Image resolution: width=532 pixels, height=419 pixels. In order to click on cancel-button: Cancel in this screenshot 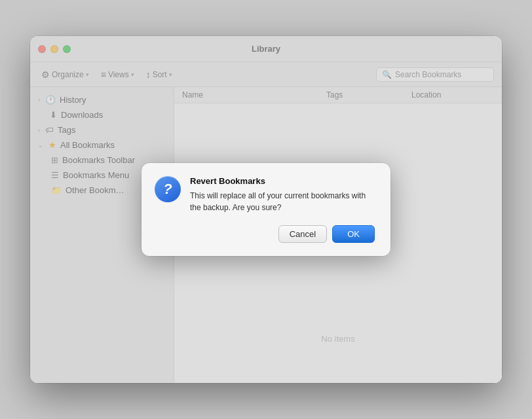, I will do `click(303, 234)`.